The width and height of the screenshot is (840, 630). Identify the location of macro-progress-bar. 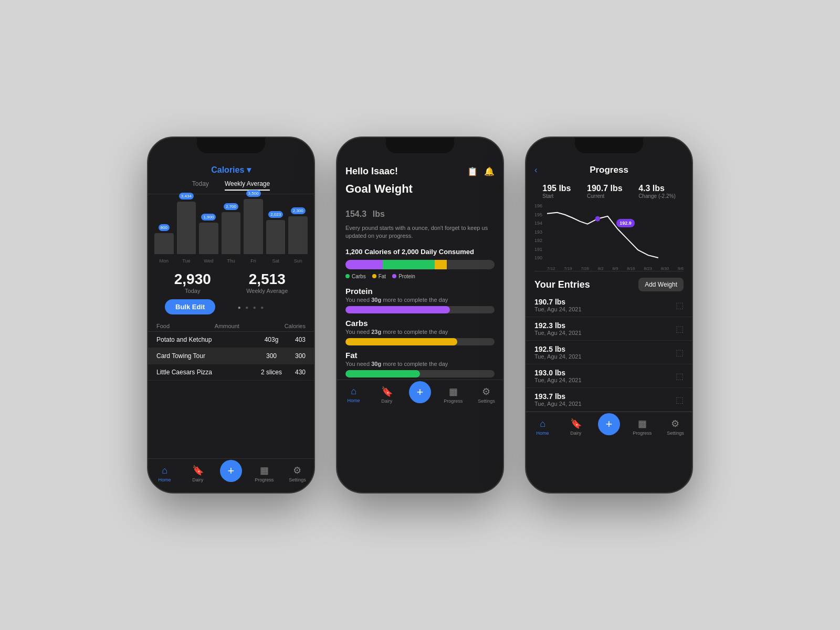
(420, 310).